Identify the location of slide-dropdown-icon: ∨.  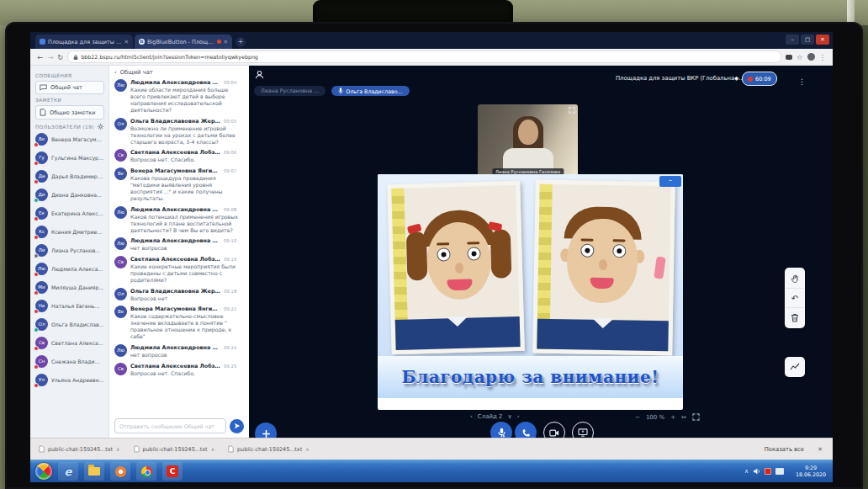
(510, 417).